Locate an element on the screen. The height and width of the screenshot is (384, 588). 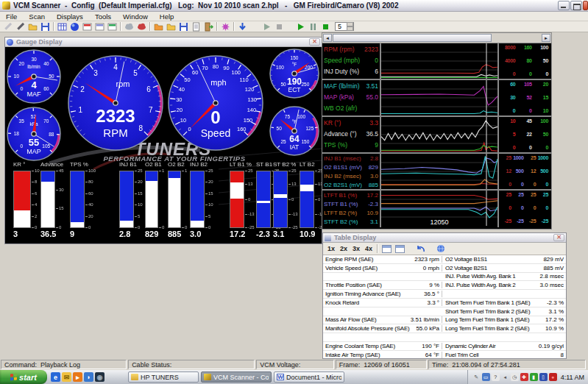
display-icon: ▭ is located at coordinates (486, 377).